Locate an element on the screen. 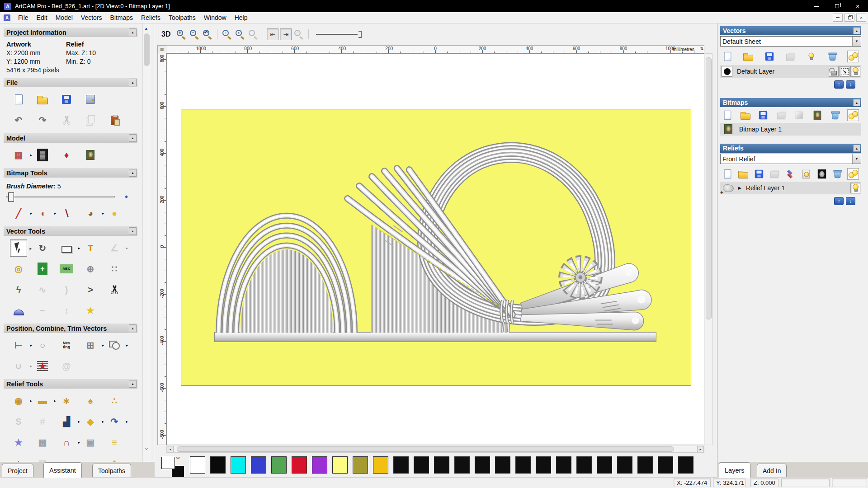 The image size is (868, 488). lock-layer-icon is located at coordinates (834, 71).